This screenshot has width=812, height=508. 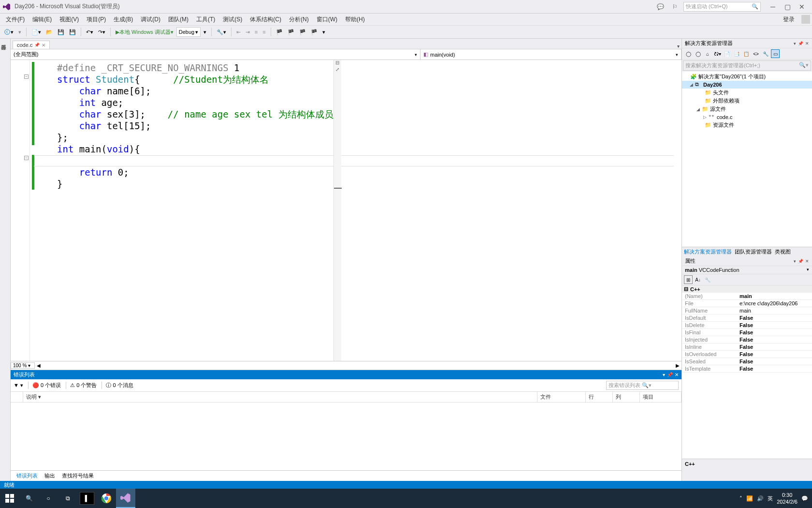 What do you see at coordinates (756, 54) in the screenshot?
I see `code-icon: <>` at bounding box center [756, 54].